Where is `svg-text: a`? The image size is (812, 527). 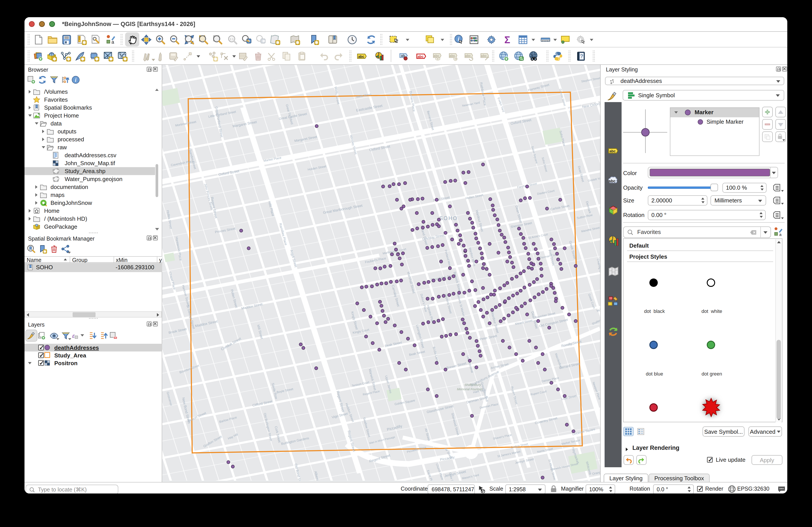
svg-text: a is located at coordinates (781, 235).